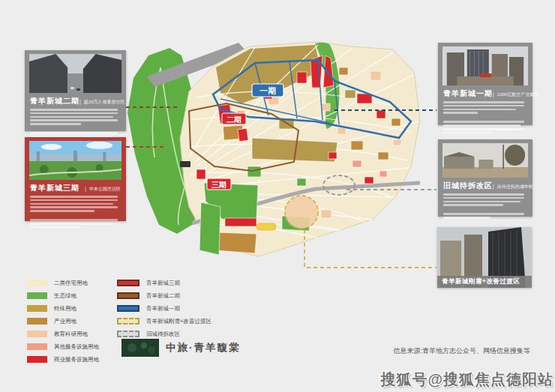 The height and width of the screenshot is (392, 555). Describe the element at coordinates (268, 90) in the screenshot. I see `phase1-label: 一期` at that location.